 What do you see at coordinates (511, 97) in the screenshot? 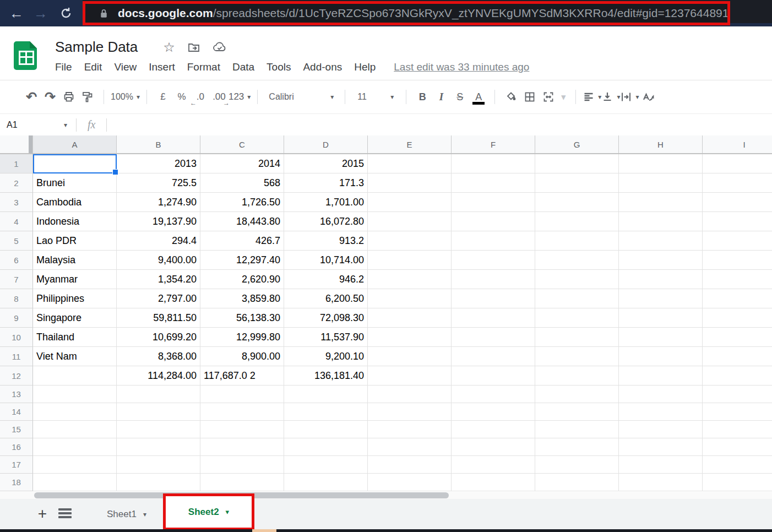
I see `fill-color-button` at bounding box center [511, 97].